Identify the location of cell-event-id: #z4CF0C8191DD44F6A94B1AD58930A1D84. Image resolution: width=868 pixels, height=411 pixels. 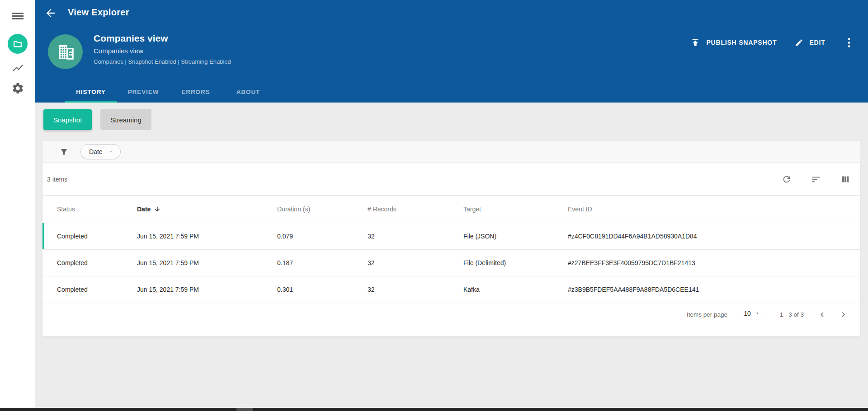
(714, 236).